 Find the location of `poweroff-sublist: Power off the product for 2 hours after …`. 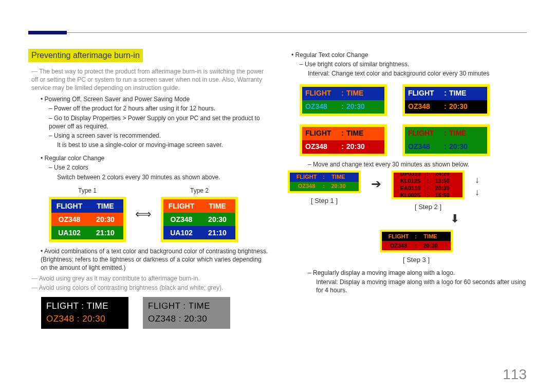

poweroff-sublist: Power off the product for 2 hours after … is located at coordinates (155, 122).